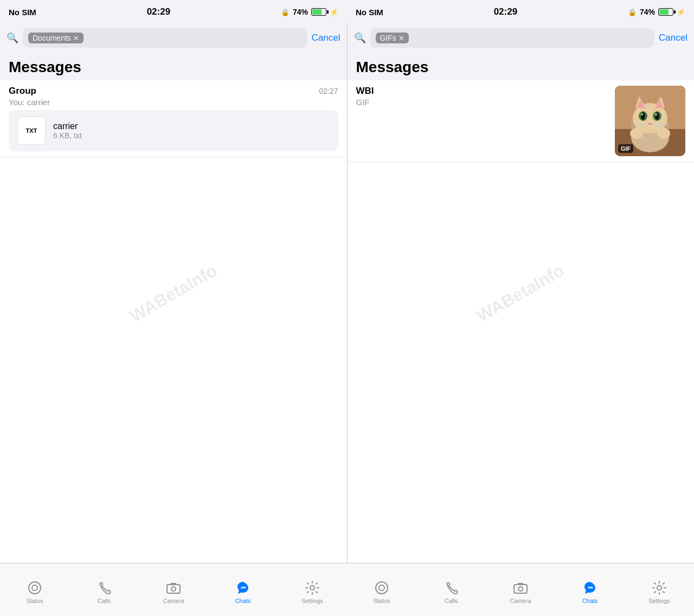 The width and height of the screenshot is (694, 616). Describe the element at coordinates (165, 38) in the screenshot. I see `left-search-field: Documents ✕` at that location.